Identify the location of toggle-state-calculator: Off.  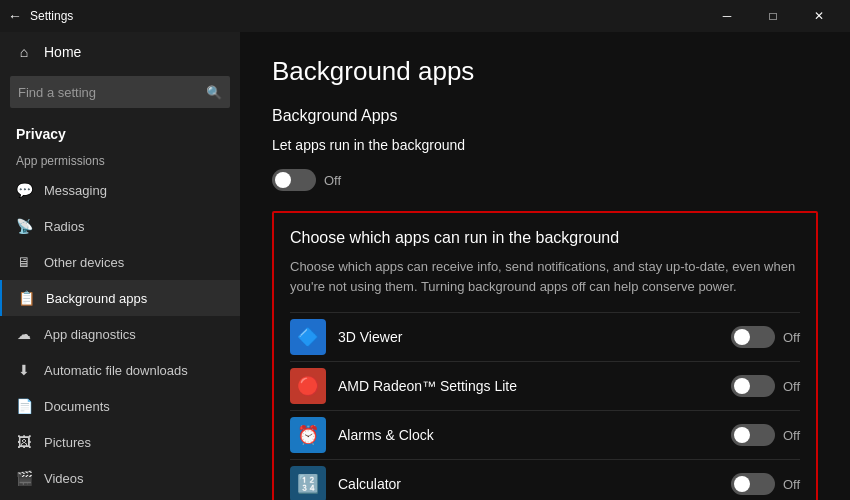
(792, 484).